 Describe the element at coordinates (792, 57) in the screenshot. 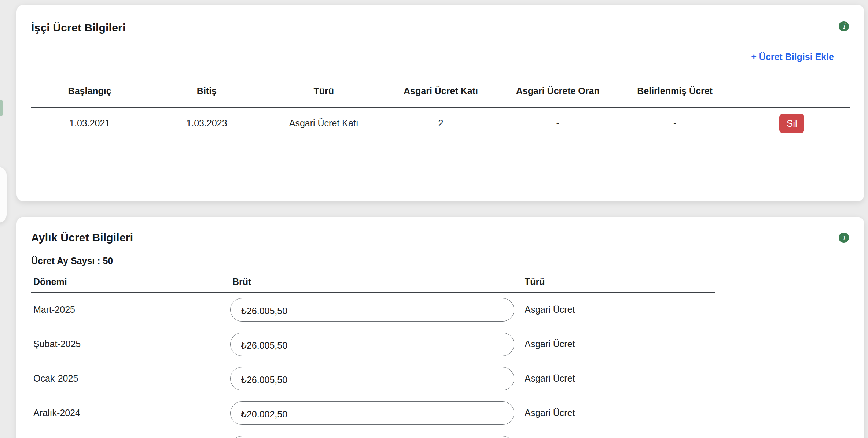

I see `add-wage-info-link: + Ücret Bilgisi Ekle` at that location.